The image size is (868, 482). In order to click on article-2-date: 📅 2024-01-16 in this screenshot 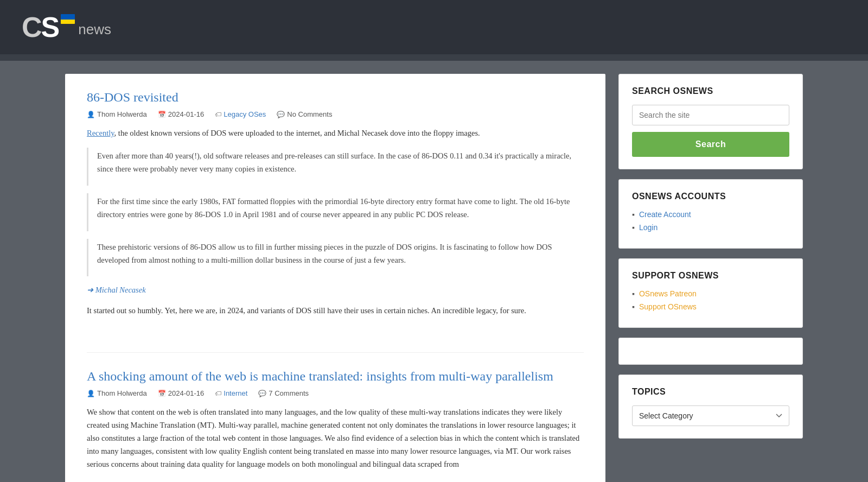, I will do `click(181, 393)`.